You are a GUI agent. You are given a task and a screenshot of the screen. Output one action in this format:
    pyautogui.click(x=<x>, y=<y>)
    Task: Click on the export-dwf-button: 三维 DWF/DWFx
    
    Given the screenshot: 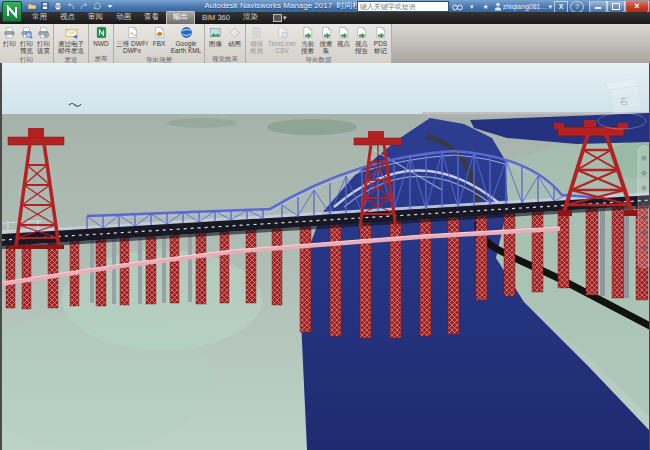 What is the action you would take?
    pyautogui.click(x=132, y=40)
    